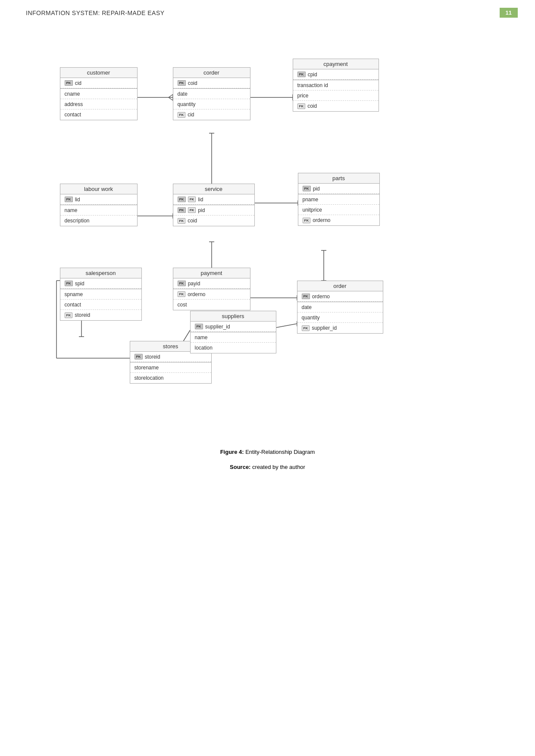  Describe the element at coordinates (99, 94) in the screenshot. I see `entity-customer: customer PK cid cname address contact` at that location.